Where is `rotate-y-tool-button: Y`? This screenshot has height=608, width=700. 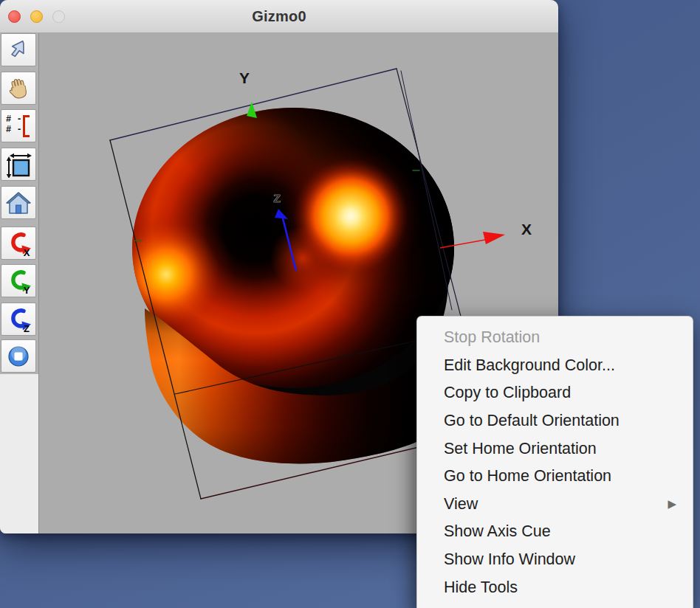 rotate-y-tool-button: Y is located at coordinates (18, 280).